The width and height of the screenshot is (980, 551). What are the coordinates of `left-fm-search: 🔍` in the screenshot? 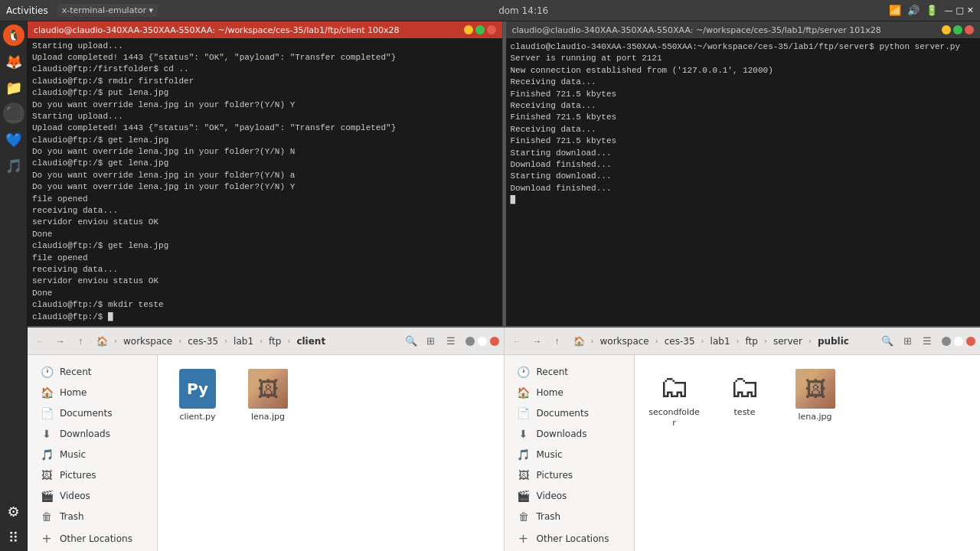 It's located at (411, 341).